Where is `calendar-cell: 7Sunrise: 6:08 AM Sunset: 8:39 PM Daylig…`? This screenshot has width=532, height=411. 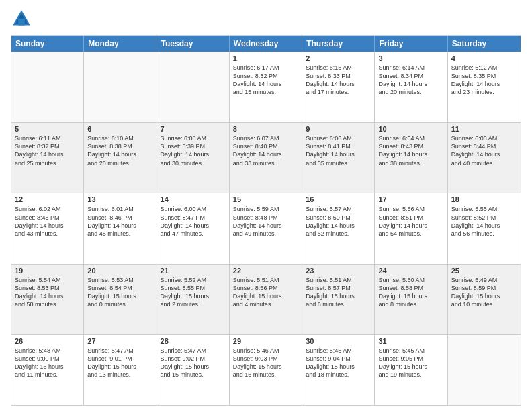
calendar-cell: 7Sunrise: 6:08 AM Sunset: 8:39 PM Daylig… is located at coordinates (193, 158).